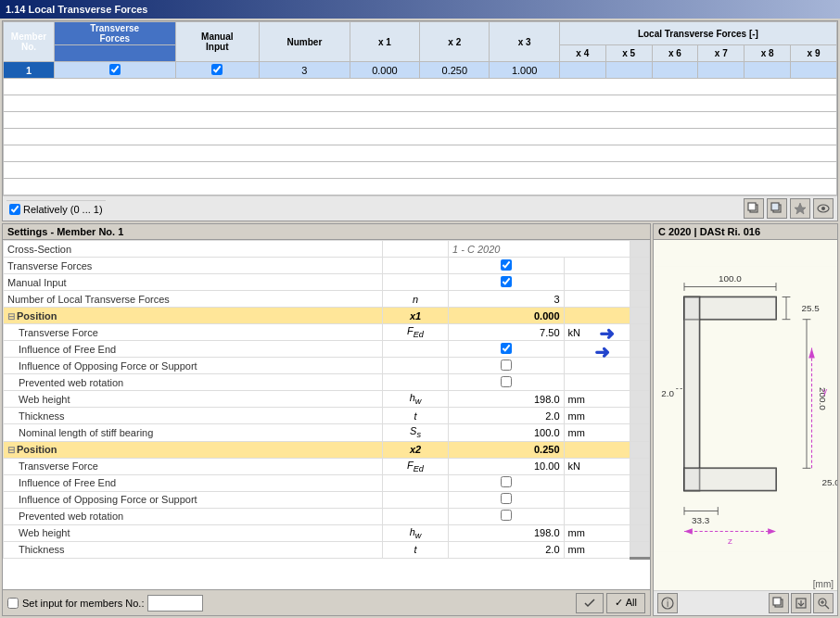  I want to click on col-header-x1: x 1, so click(384, 43).